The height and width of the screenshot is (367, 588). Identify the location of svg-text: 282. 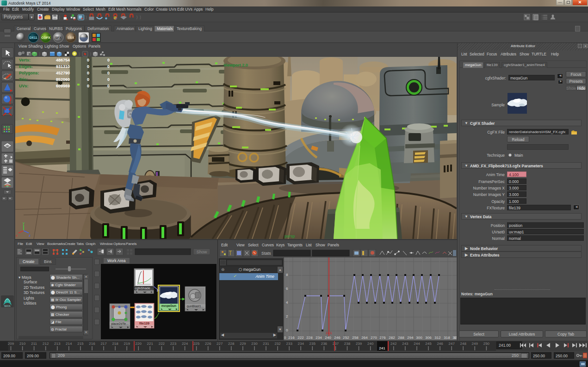
(392, 337).